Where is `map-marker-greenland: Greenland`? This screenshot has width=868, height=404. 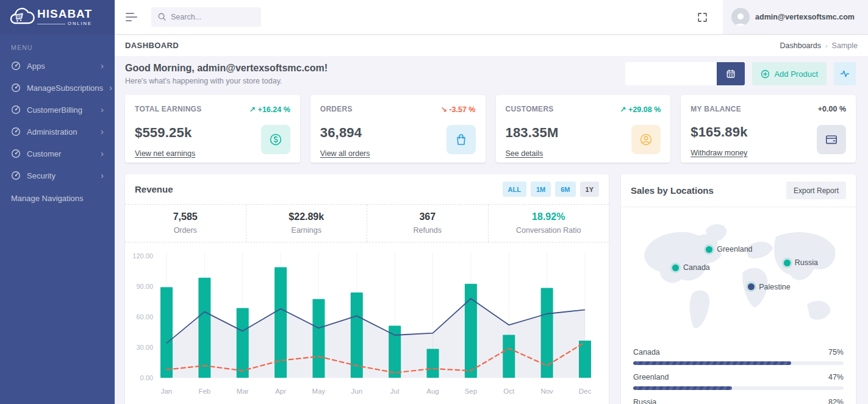 map-marker-greenland: Greenland is located at coordinates (729, 249).